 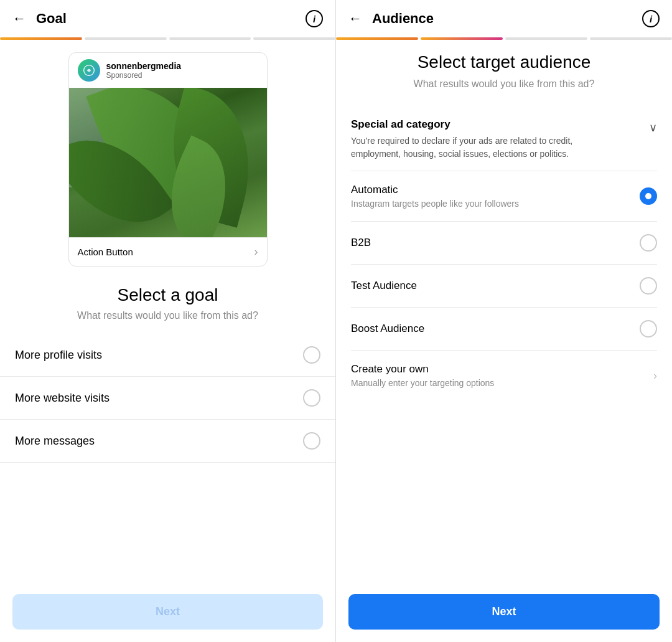 I want to click on special-ad-category: Special ad category You're required to d…, so click(x=504, y=139).